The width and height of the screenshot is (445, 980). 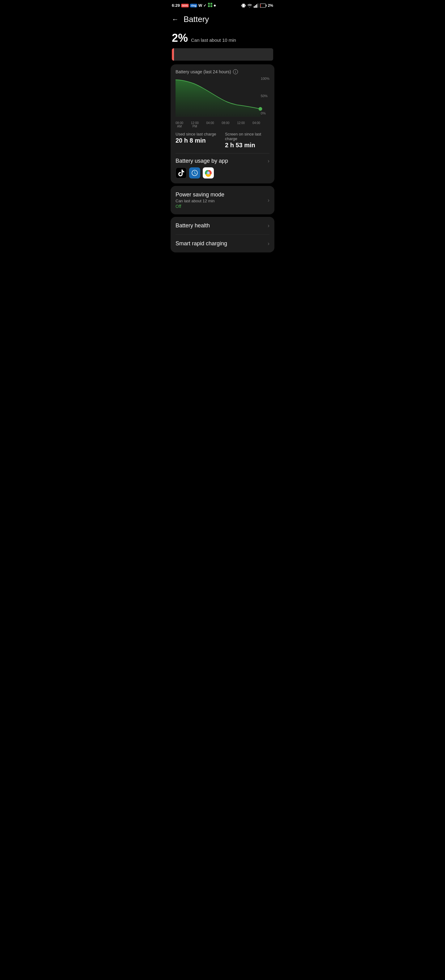 I want to click on battery-percentage-section: 2% Can last about 10 min, so click(x=223, y=37).